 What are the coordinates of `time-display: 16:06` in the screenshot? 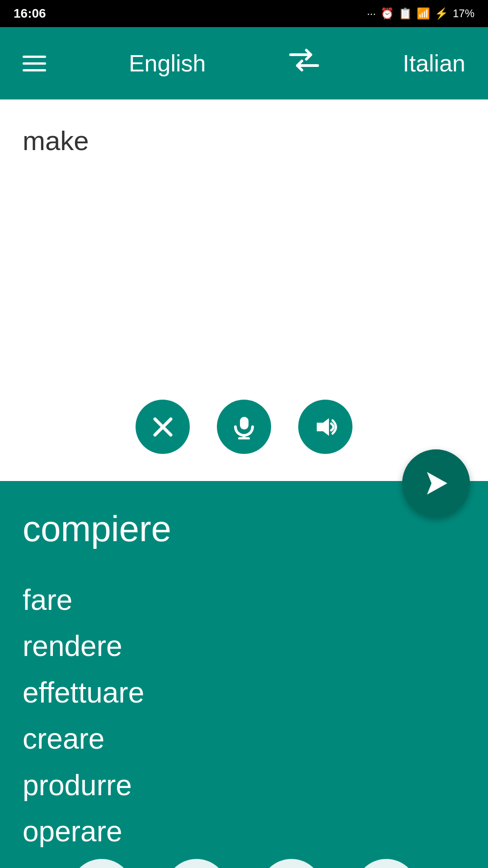 It's located at (30, 14).